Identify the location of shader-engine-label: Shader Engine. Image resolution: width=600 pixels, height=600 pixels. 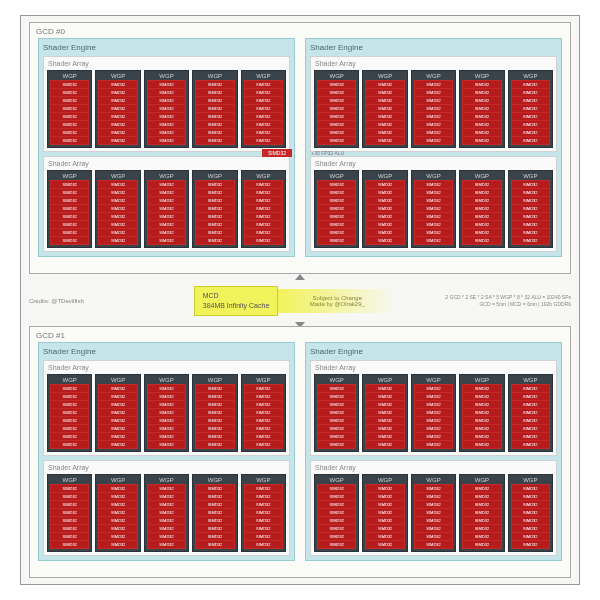
(166, 352).